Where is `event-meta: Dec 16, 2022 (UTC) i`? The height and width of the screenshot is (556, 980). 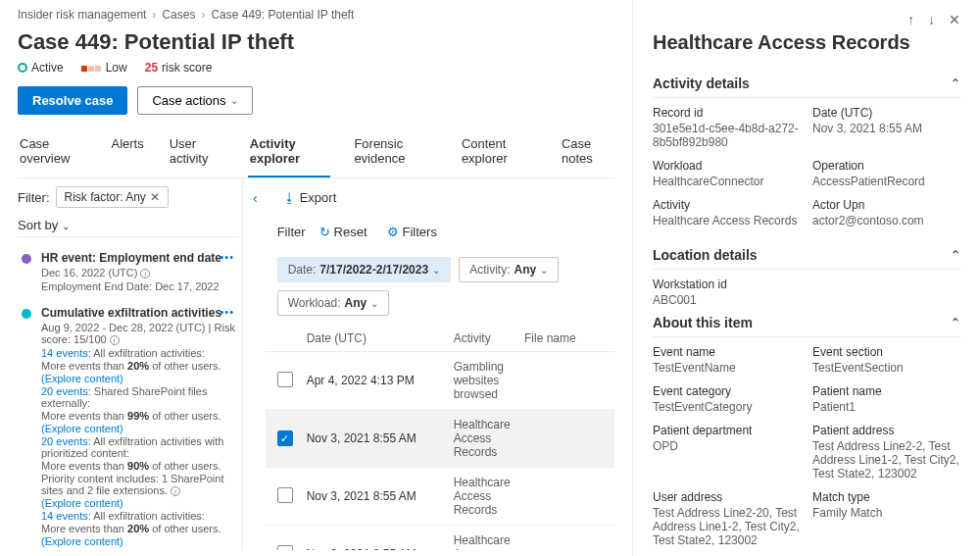
event-meta: Dec 16, 2022 (UTC) i is located at coordinates (139, 273).